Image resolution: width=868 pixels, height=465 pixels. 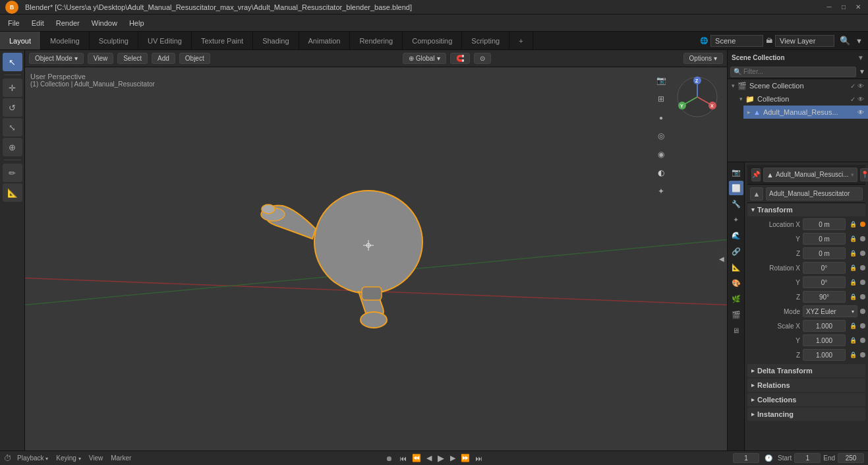 I want to click on tool-rotate: ↺, so click(x=13, y=108).